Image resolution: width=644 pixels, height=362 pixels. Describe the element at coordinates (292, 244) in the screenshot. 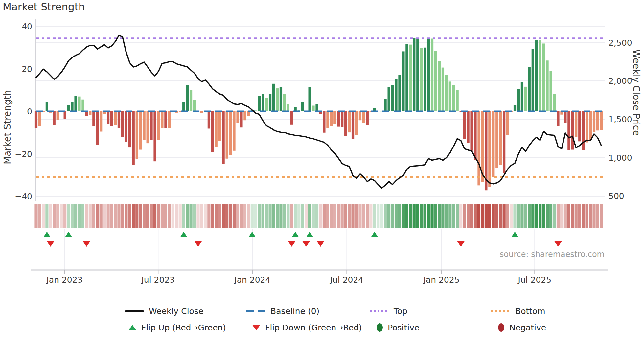

I see `flip-down-marker-icon` at that location.